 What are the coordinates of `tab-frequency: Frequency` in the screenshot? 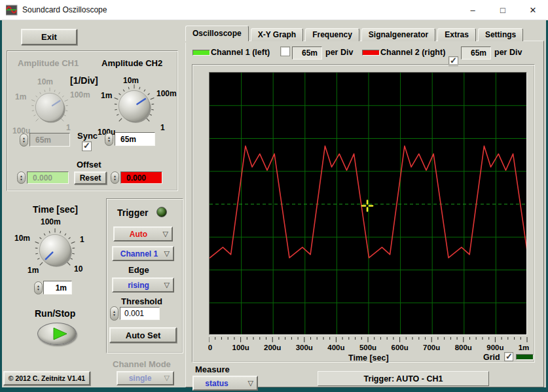 It's located at (333, 35).